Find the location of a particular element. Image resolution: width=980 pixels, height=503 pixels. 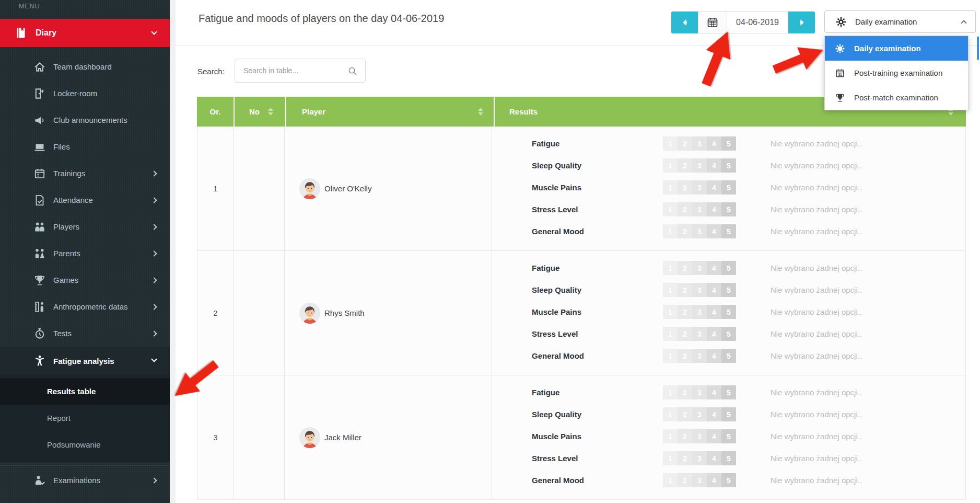

next-day-button is located at coordinates (801, 22).